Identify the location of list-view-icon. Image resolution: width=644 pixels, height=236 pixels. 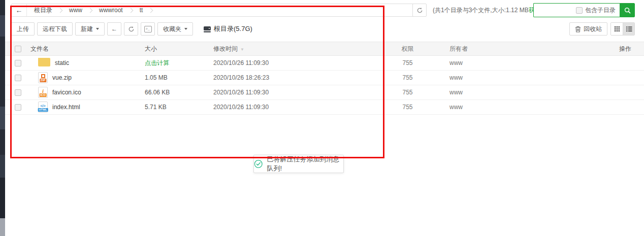
(629, 29).